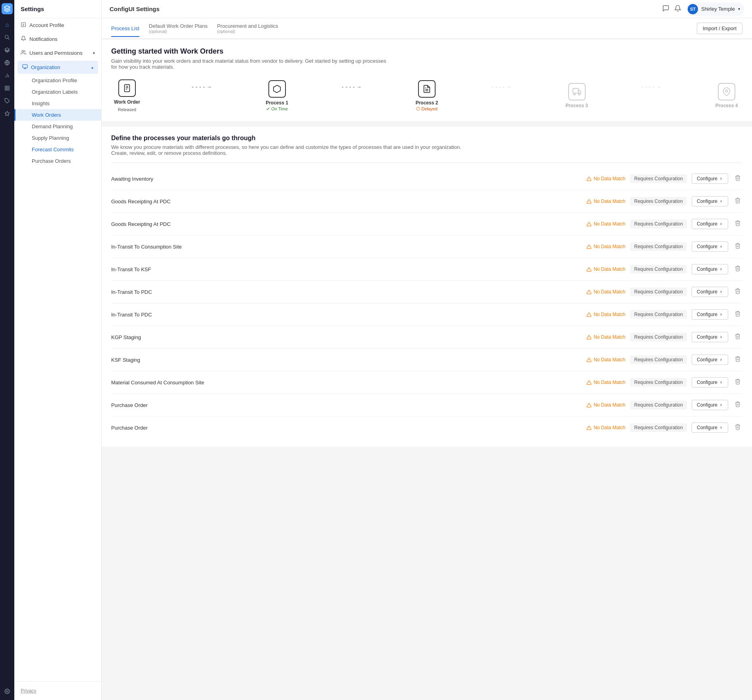 The image size is (752, 700). Describe the element at coordinates (606, 201) in the screenshot. I see `no-data-match-1: No Data Match` at that location.